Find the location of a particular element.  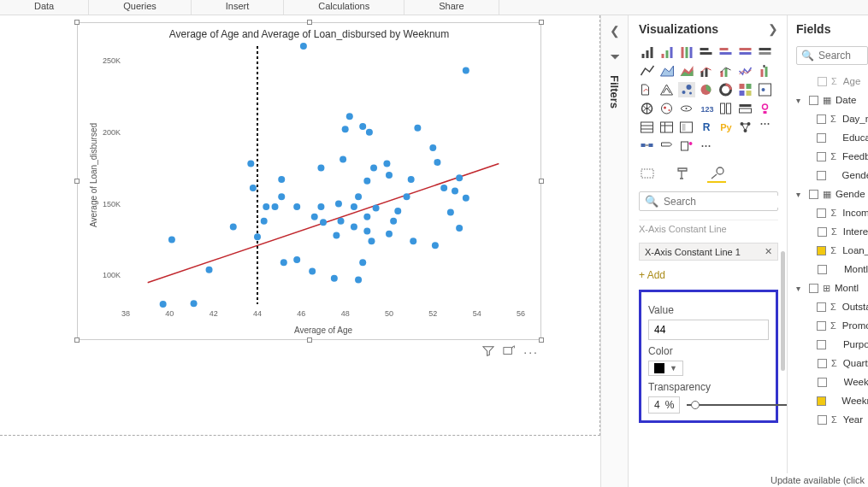

focus-mode-icon is located at coordinates (509, 352).